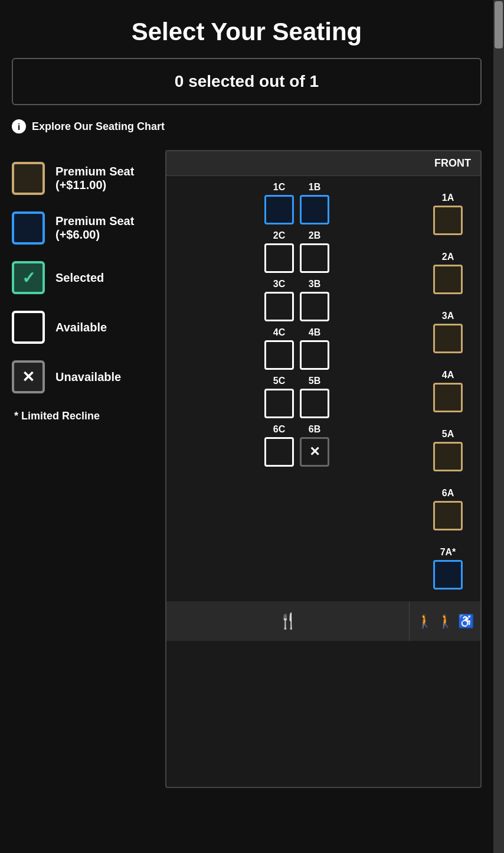  What do you see at coordinates (297, 397) in the screenshot?
I see `row-5-left: 5C 5B` at bounding box center [297, 397].